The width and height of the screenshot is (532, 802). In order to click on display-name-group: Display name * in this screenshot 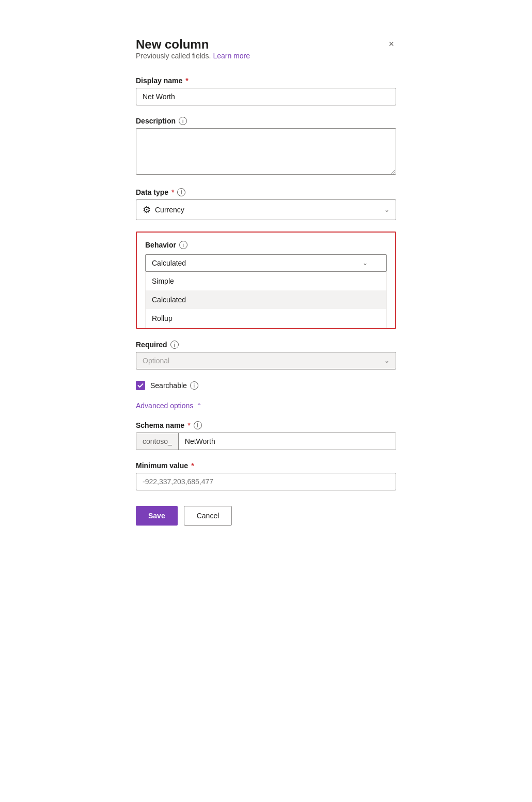, I will do `click(266, 91)`.